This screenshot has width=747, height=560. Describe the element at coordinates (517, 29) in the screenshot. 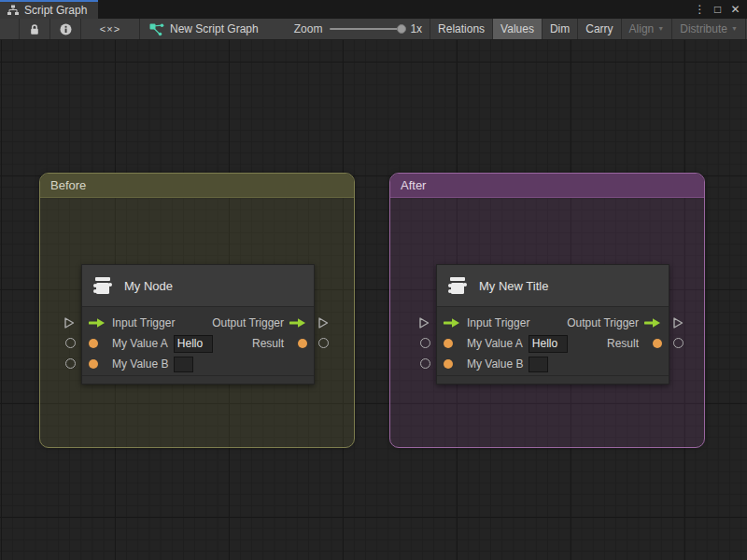

I see `toolbar-button-values: Values` at that location.